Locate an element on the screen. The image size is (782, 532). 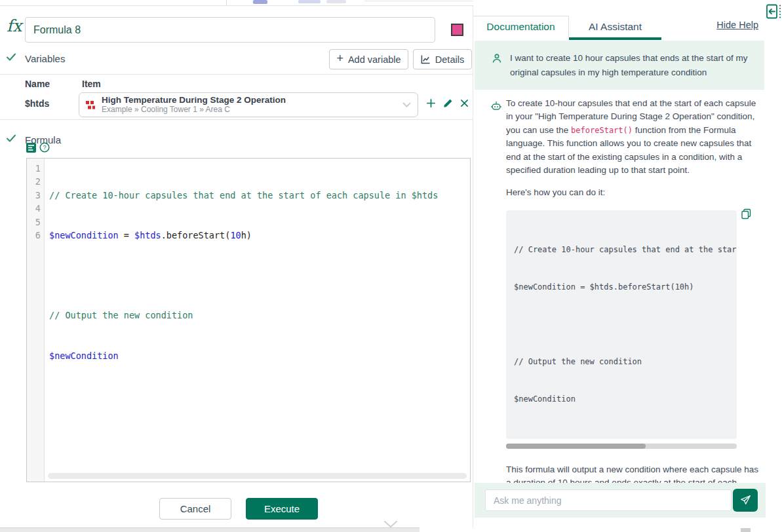
item-title: High Temperature During Stage 2 Operatio… is located at coordinates (250, 100).